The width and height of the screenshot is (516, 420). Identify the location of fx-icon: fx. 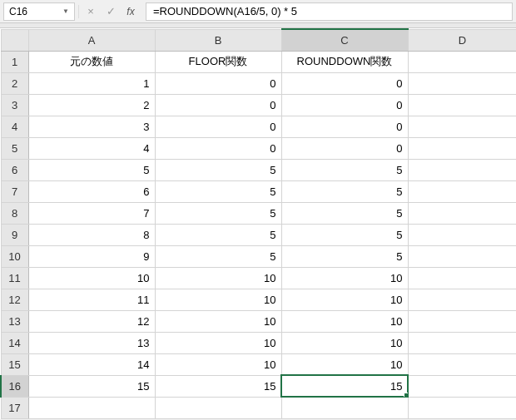
(131, 12).